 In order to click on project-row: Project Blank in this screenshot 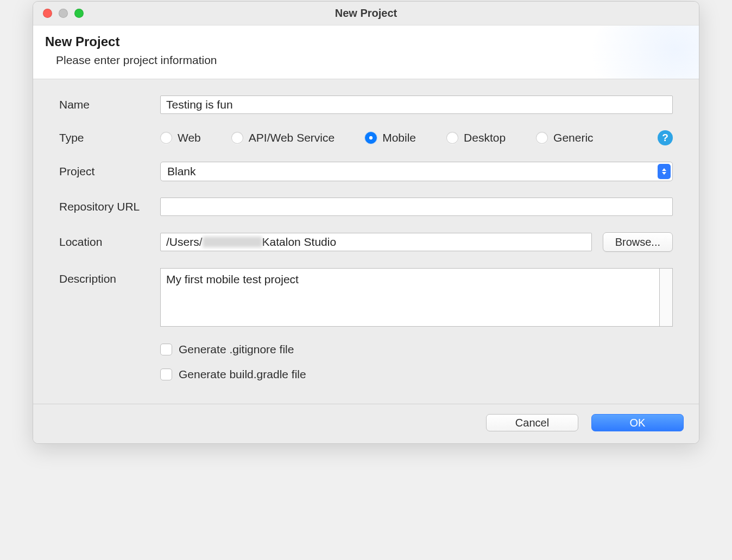, I will do `click(366, 171)`.